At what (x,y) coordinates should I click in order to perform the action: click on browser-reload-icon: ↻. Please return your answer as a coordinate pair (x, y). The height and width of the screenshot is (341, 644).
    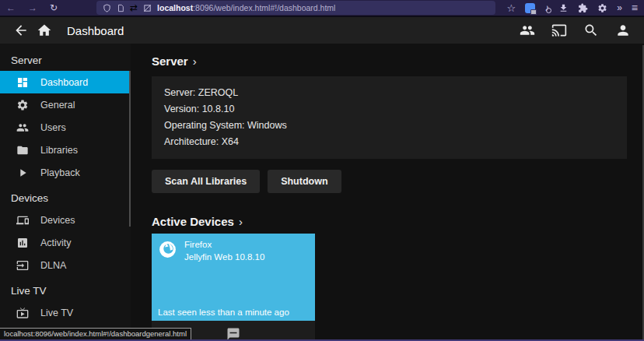
    Looking at the image, I should click on (54, 8).